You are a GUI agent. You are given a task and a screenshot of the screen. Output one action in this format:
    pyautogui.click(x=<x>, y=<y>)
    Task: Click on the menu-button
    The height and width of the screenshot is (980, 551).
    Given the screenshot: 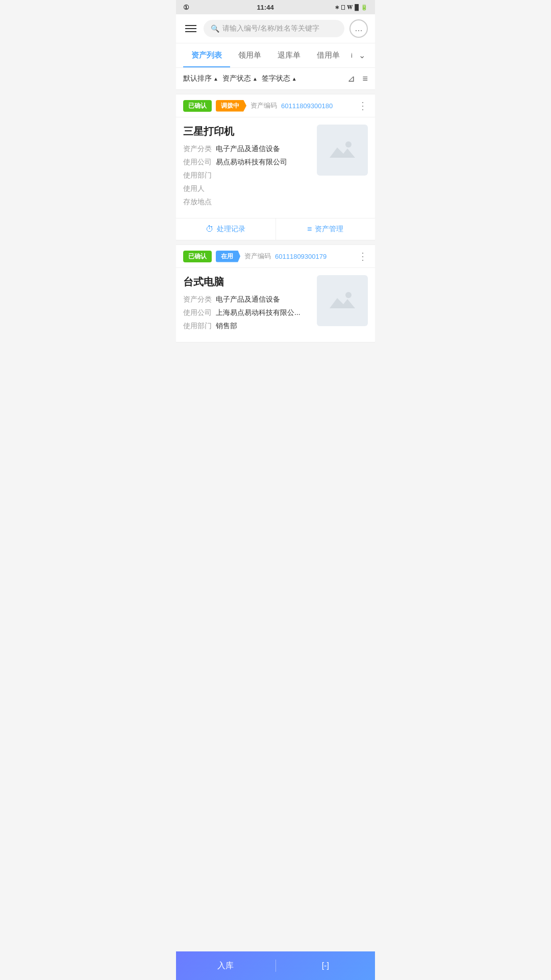 What is the action you would take?
    pyautogui.click(x=191, y=29)
    